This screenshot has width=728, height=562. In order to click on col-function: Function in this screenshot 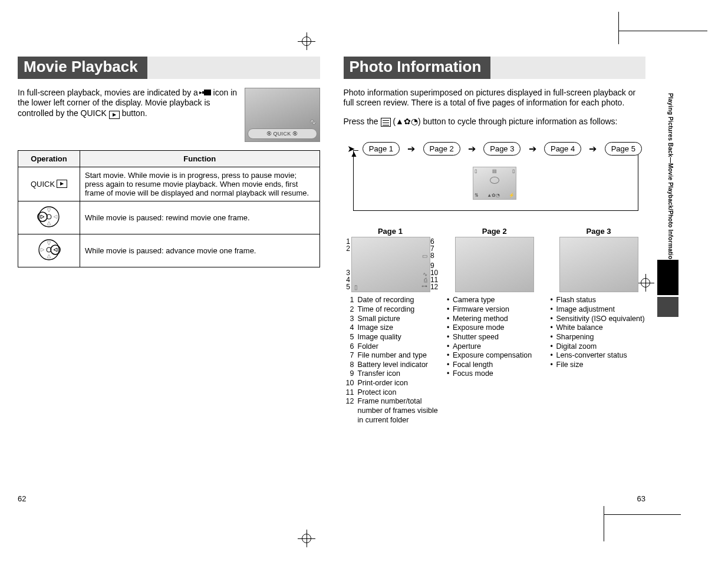, I will do `click(200, 158)`.